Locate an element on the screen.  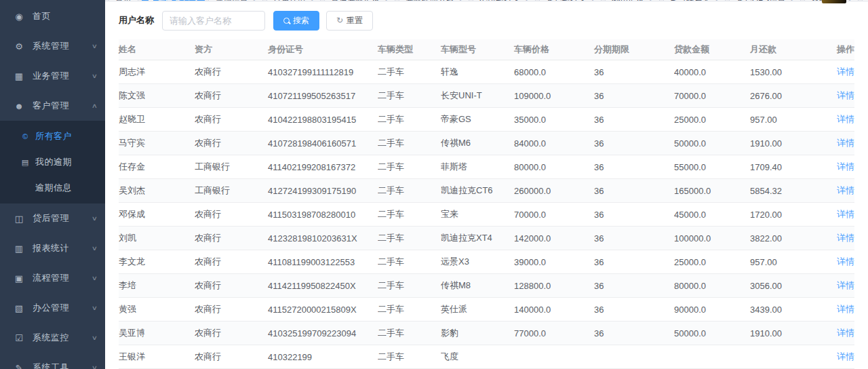
sidebar-item-process-mgmt: ▣流程管理∨ is located at coordinates (53, 278).